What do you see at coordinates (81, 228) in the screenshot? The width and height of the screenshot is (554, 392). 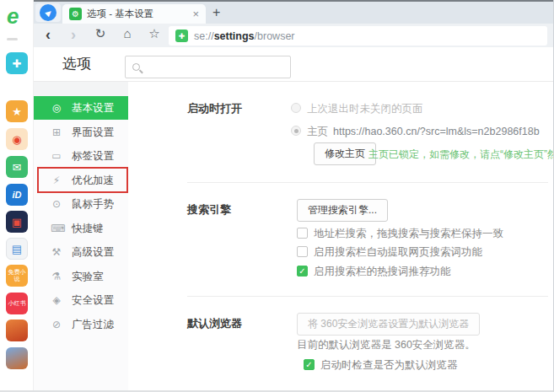 I see `sidebar-item-shortcuts: ⌨ 快捷键` at bounding box center [81, 228].